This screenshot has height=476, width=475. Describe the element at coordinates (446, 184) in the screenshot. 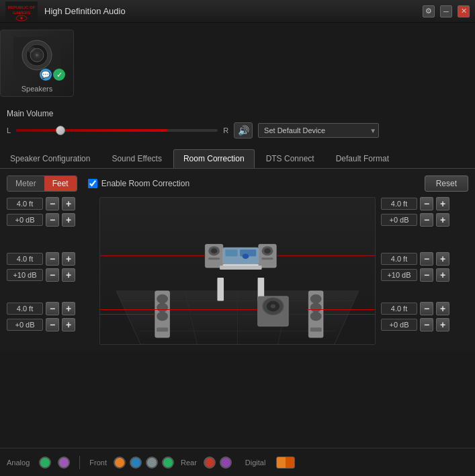

I see `reset-button: Reset` at that location.